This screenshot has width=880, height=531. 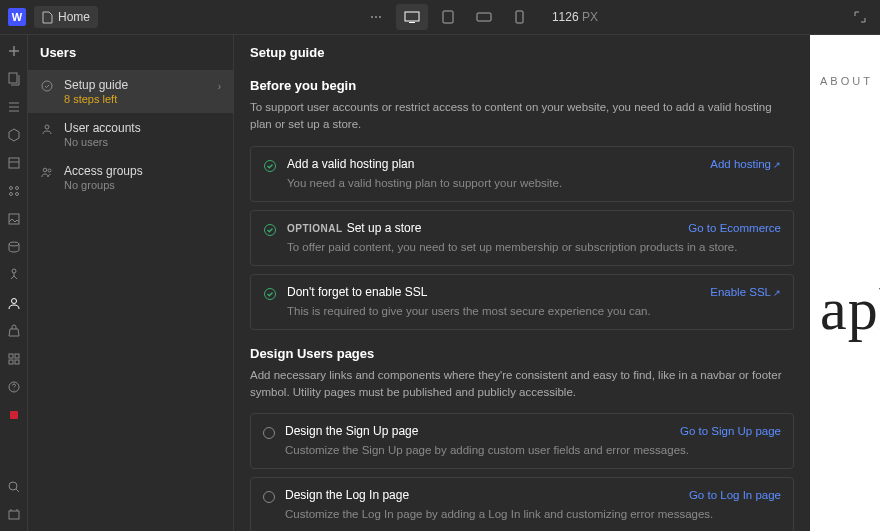 What do you see at coordinates (142, 171) in the screenshot?
I see `sidebar-item-label: Access groups` at bounding box center [142, 171].